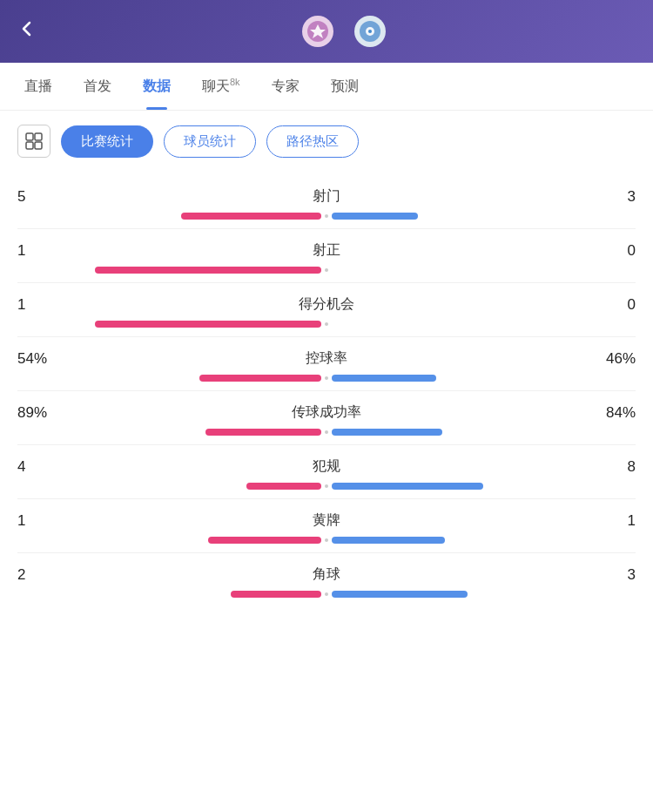 This screenshot has width=653, height=812. Describe the element at coordinates (44, 359) in the screenshot. I see `stat-left-val-3: 54%` at that location.